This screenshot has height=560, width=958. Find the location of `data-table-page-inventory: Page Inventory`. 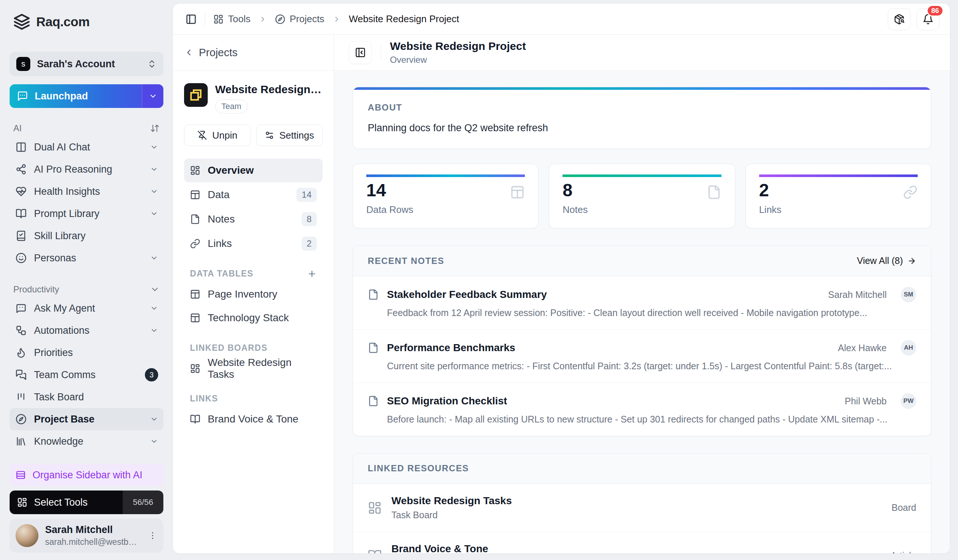

data-table-page-inventory: Page Inventory is located at coordinates (253, 294).